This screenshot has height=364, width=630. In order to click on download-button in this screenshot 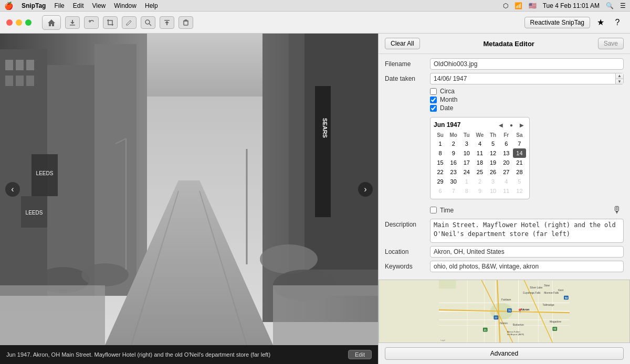, I will do `click(72, 23)`.